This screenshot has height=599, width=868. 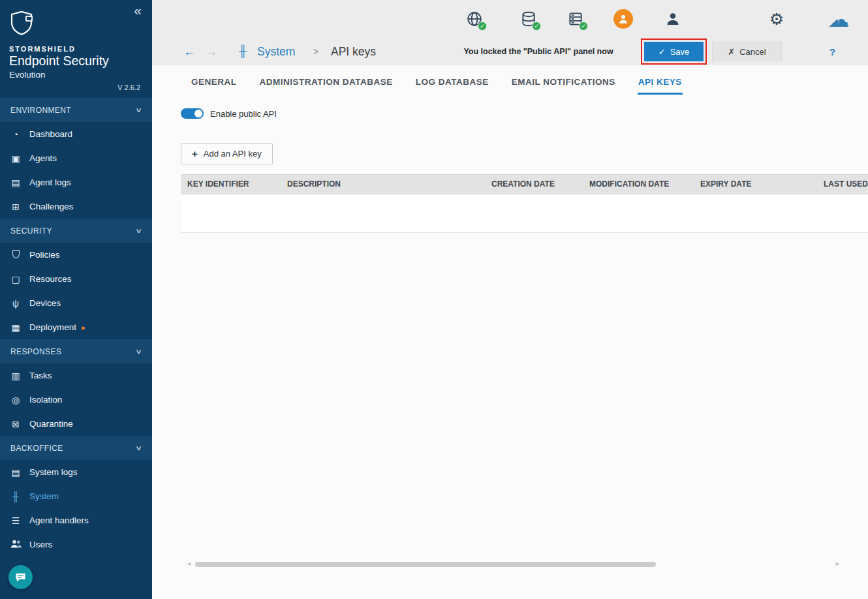 I want to click on save-button: ✓ Save, so click(x=674, y=52).